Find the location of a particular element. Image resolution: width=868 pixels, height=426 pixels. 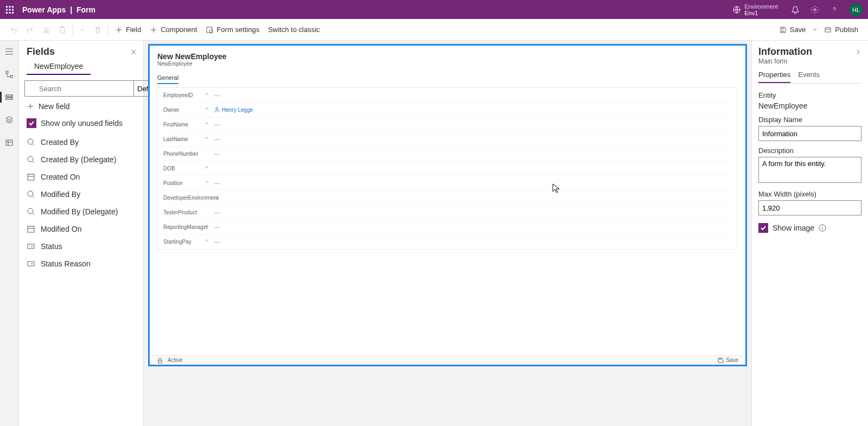

help-button is located at coordinates (834, 10).